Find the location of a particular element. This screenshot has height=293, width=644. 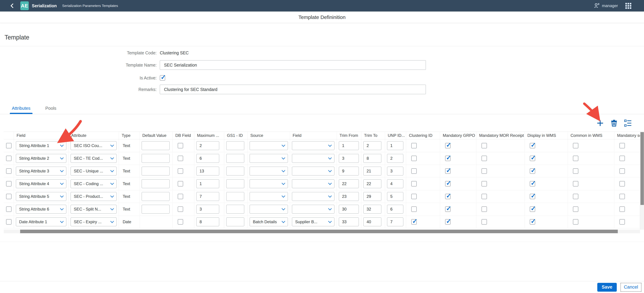

field-select: String Attribute 1 is located at coordinates (41, 146).